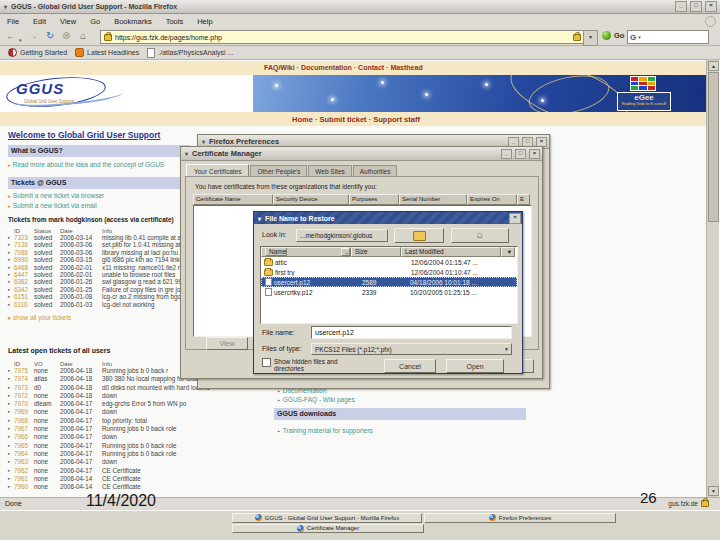  What do you see at coordinates (68, 22) in the screenshot?
I see `menu-item: View` at bounding box center [68, 22].